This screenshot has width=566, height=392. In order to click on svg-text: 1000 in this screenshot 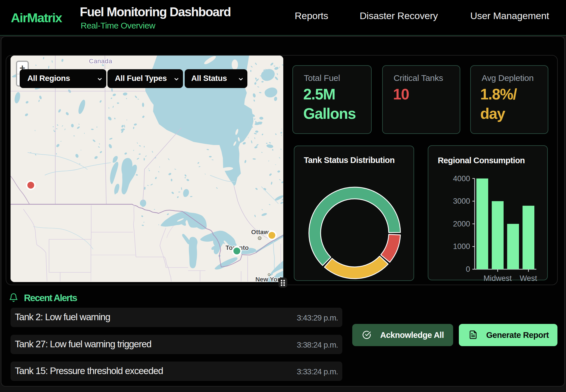, I will do `click(461, 246)`.